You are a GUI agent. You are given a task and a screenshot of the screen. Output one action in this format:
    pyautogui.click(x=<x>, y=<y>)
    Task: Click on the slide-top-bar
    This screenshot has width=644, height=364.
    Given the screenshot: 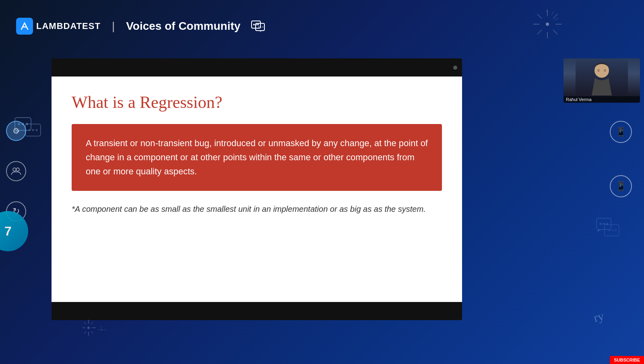 What is the action you would take?
    pyautogui.click(x=257, y=68)
    